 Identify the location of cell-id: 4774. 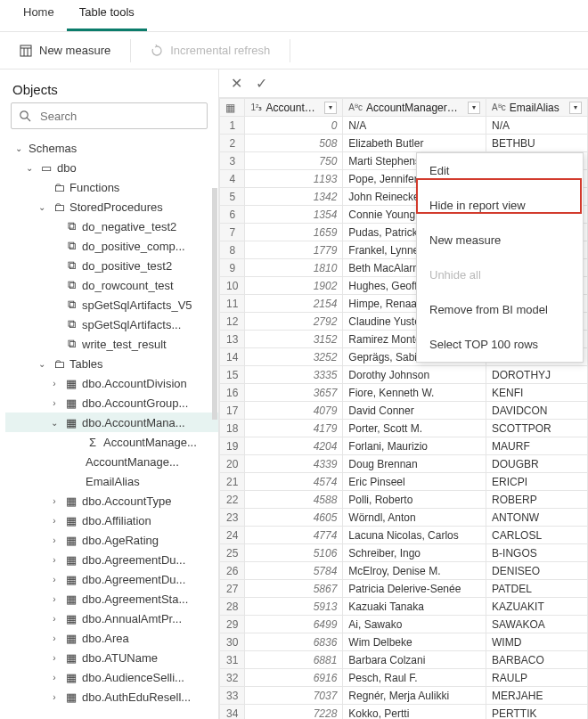
(294, 535).